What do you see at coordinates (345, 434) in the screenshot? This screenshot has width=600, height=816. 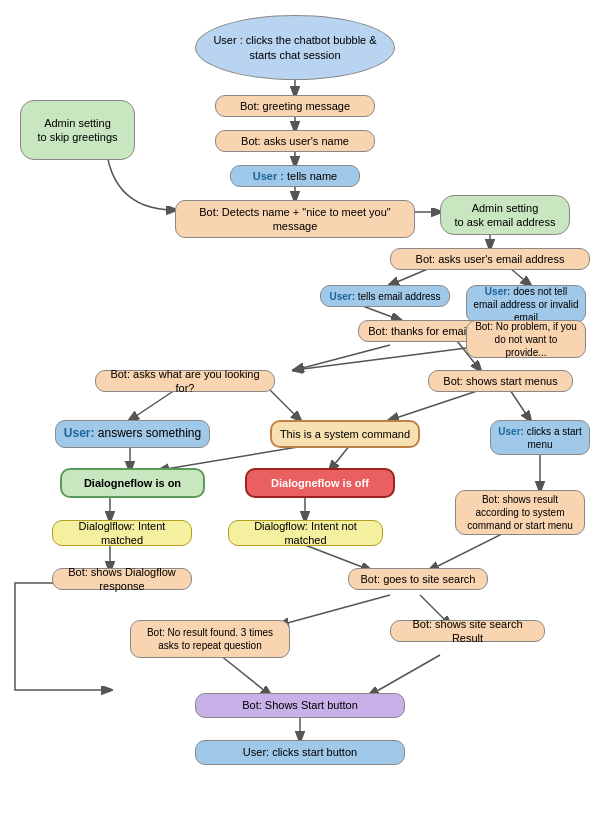 I see `node-system-command: This is a system command` at bounding box center [345, 434].